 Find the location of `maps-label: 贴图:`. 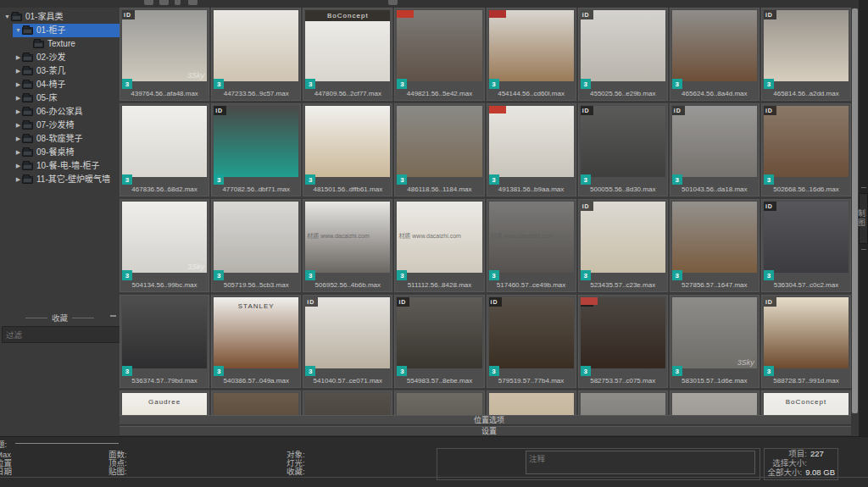

maps-label: 贴图: is located at coordinates (118, 472).